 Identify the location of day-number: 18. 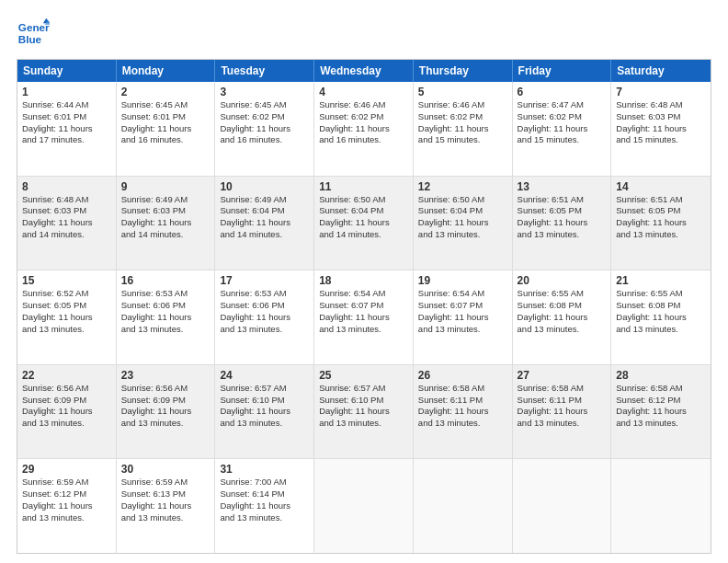
(364, 281).